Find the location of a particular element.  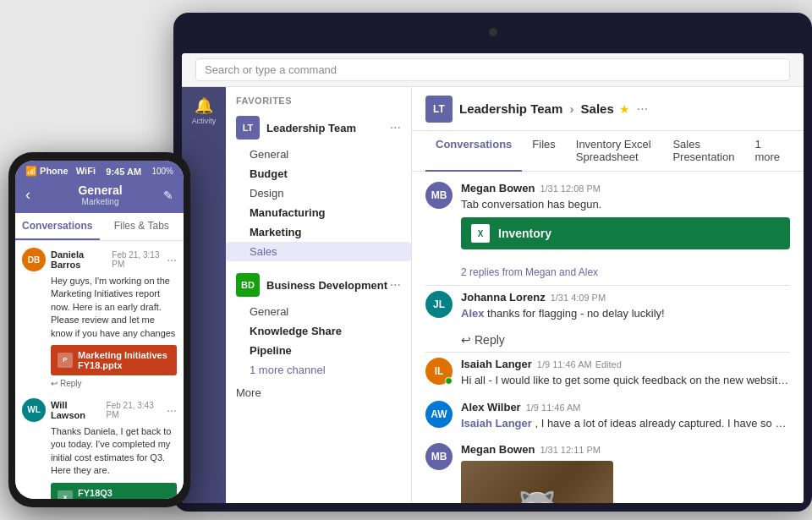

message-text-4-rest: , I have a lot of ideas already captured… is located at coordinates (662, 423).